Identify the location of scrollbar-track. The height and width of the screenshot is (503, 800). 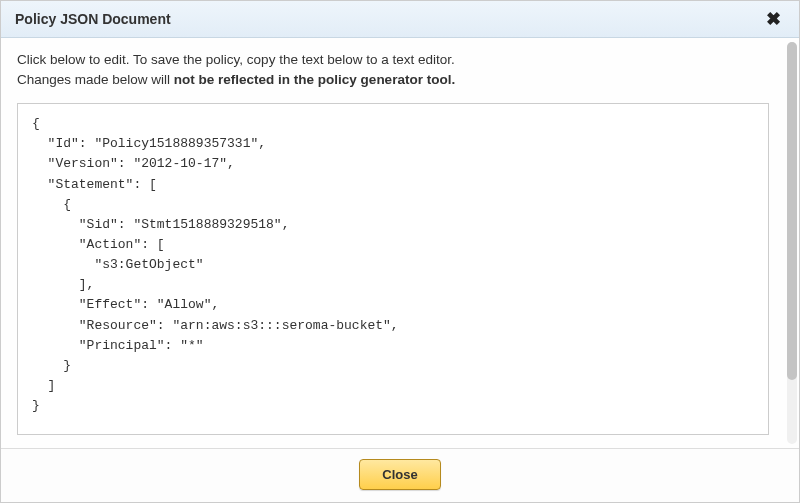
(792, 243).